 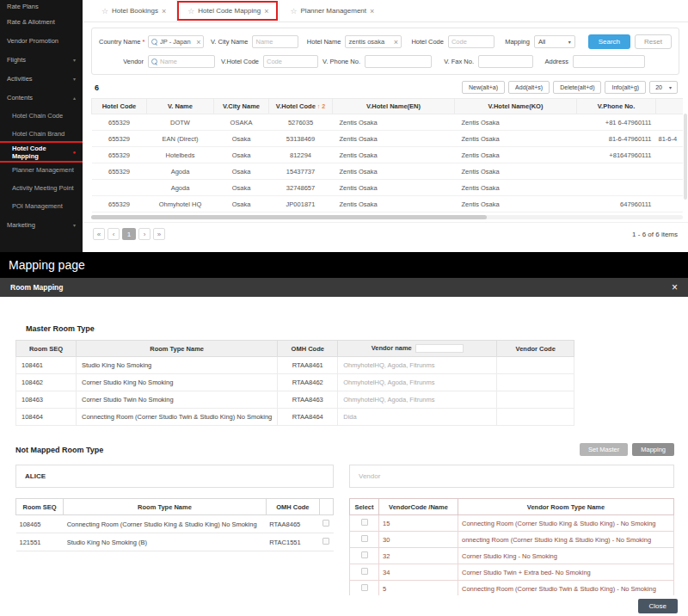 What do you see at coordinates (513, 523) in the screenshot?
I see `table-row: 15Connecting Room (Corner Studio King & …` at bounding box center [513, 523].